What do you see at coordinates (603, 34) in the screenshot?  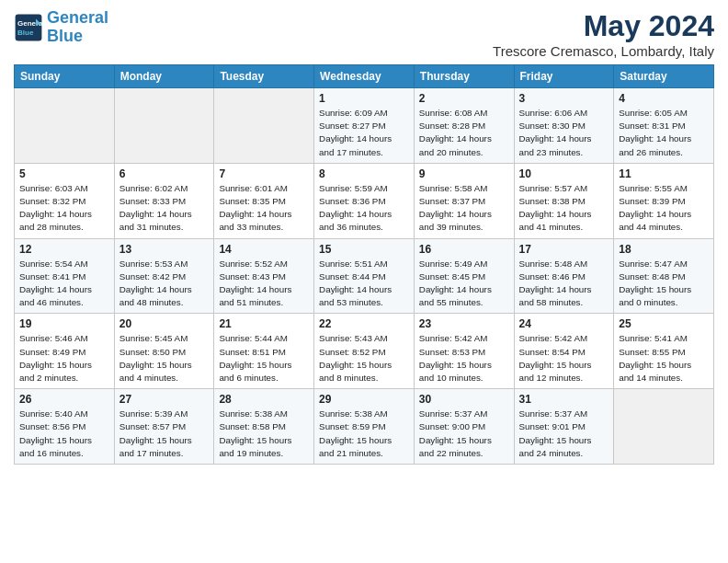 I see `title-block: May 2024 Trescore Cremasco, Lombardy, It…` at bounding box center [603, 34].